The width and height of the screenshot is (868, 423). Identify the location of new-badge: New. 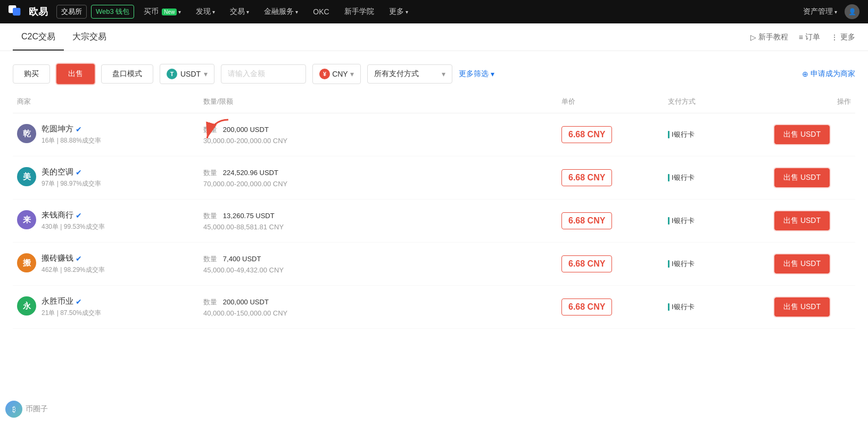
(169, 12).